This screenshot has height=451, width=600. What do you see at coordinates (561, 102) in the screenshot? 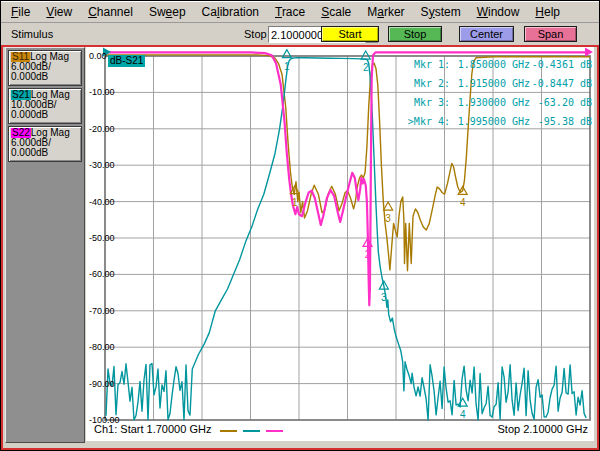
I see `marker-value: -63.20 dB` at bounding box center [561, 102].